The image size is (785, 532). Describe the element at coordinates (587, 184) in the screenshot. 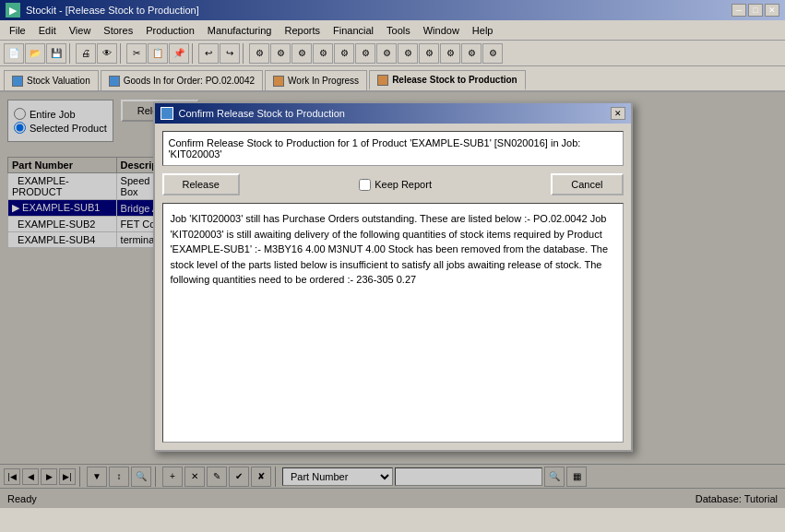

I see `dialog-cancel-button: Cancel` at that location.